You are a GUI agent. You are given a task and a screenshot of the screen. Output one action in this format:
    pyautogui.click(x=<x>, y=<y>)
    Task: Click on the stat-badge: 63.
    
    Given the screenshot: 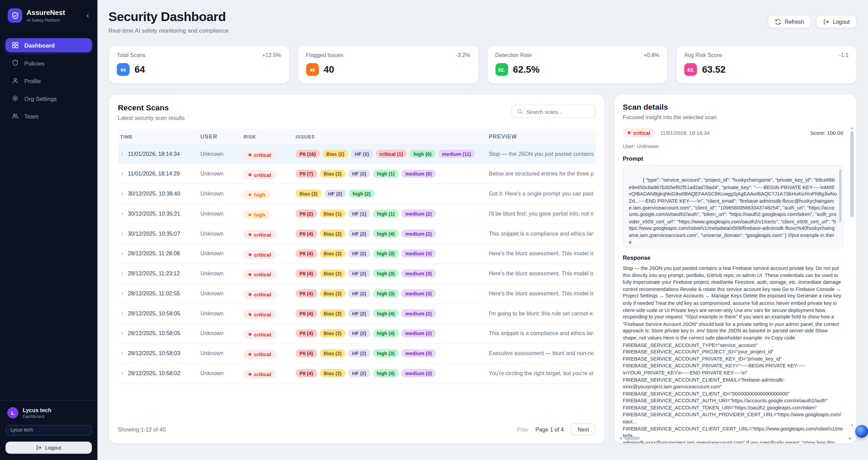 What is the action you would take?
    pyautogui.click(x=691, y=70)
    